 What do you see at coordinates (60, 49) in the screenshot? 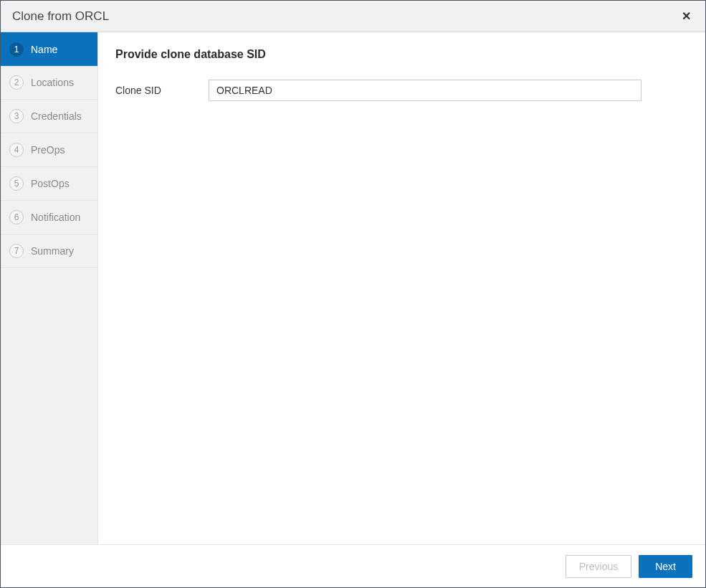
I see `step-label: Name` at bounding box center [60, 49].